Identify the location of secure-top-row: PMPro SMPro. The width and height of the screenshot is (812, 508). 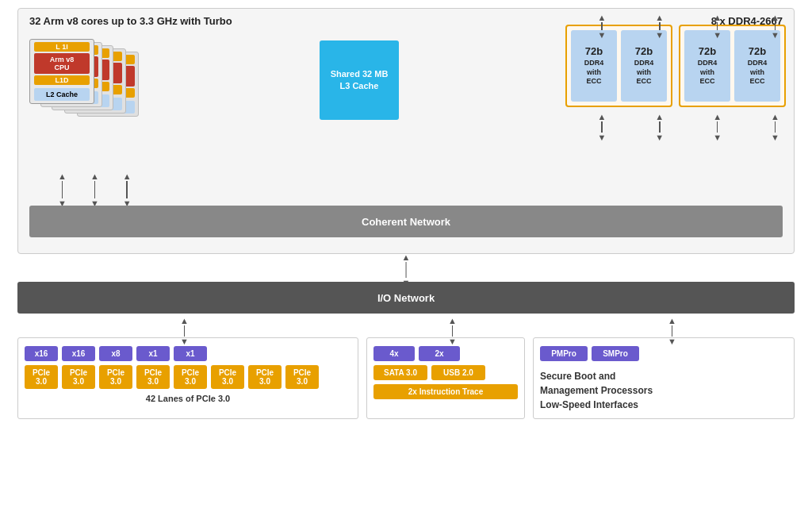
(664, 354).